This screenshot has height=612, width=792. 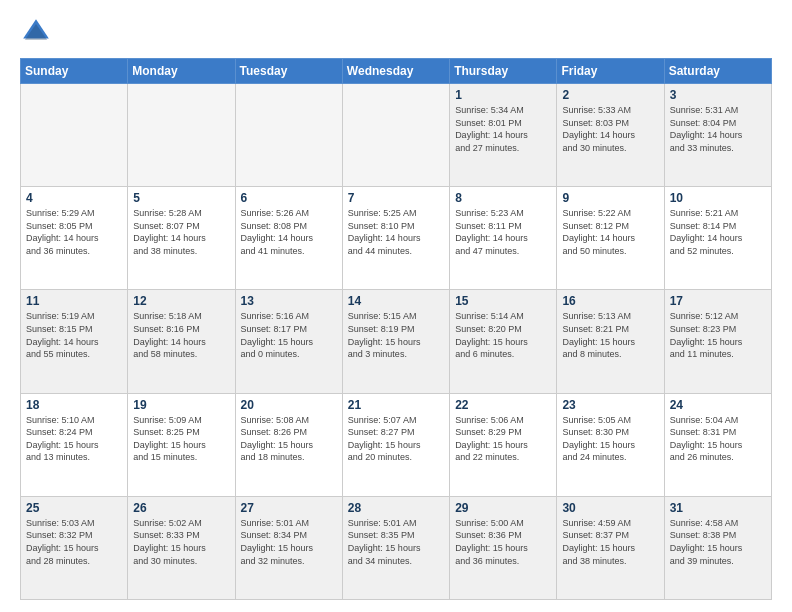 What do you see at coordinates (396, 238) in the screenshot?
I see `calendar-cell: 7Sunrise: 5:25 AM Sunset: 8:10 PM Daylig…` at bounding box center [396, 238].